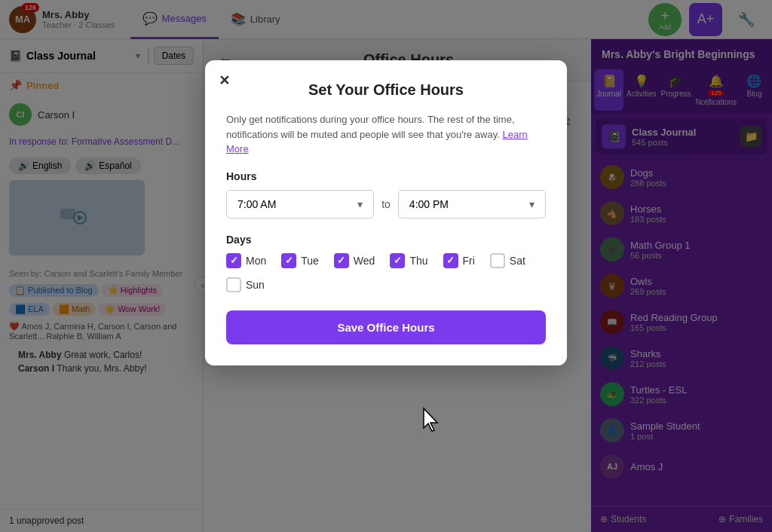 The image size is (772, 532). I want to click on day-sun-label: Sun, so click(255, 285).